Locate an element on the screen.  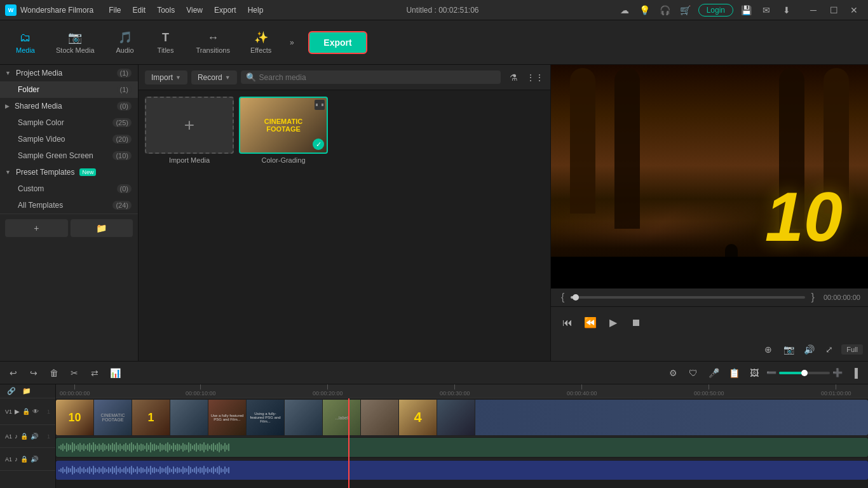
sidebar-item-project-media: ▼ Project Media (1) is located at coordinates (69, 73).